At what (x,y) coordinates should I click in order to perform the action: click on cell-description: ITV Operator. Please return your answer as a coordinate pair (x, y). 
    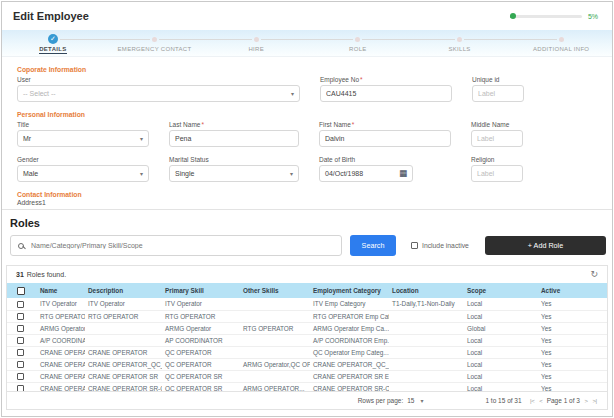
    Looking at the image, I should click on (124, 304).